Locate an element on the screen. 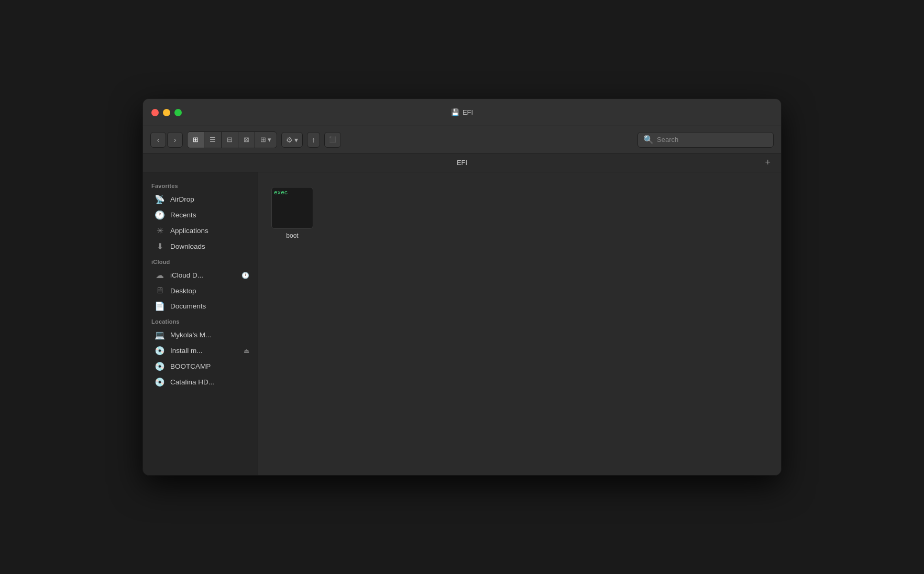 The image size is (924, 574). close-button is located at coordinates (155, 113).